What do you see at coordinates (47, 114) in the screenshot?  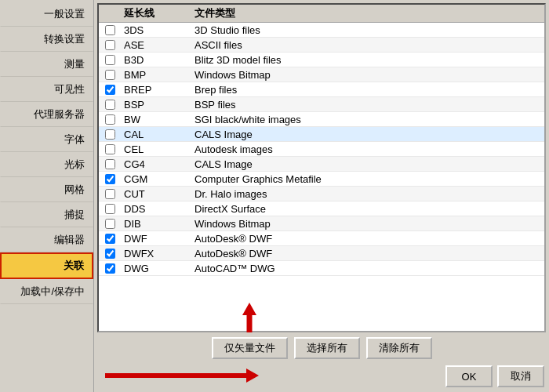 I see `sidebar-item-代理服务器: 代理服务器` at bounding box center [47, 114].